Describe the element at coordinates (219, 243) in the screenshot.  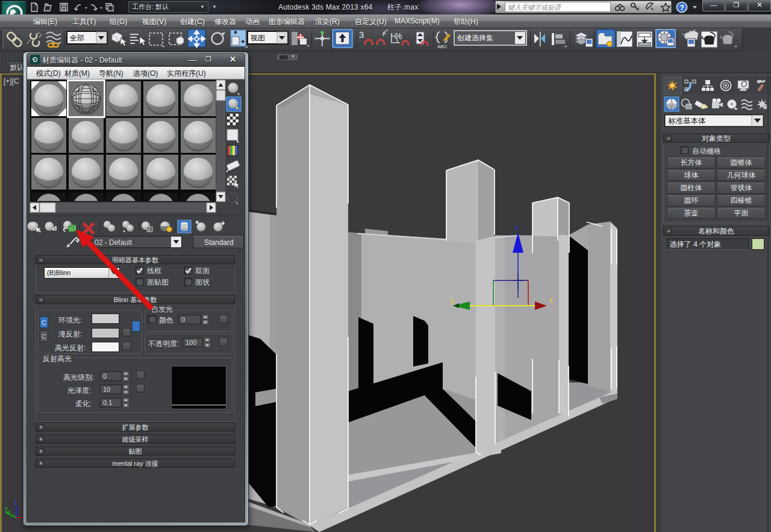
I see `svg-text: Standard` at that location.